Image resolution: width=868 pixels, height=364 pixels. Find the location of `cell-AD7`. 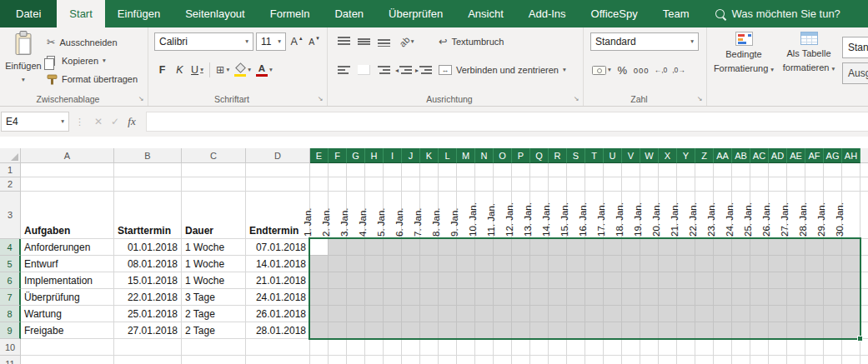

cell-AD7 is located at coordinates (778, 297).